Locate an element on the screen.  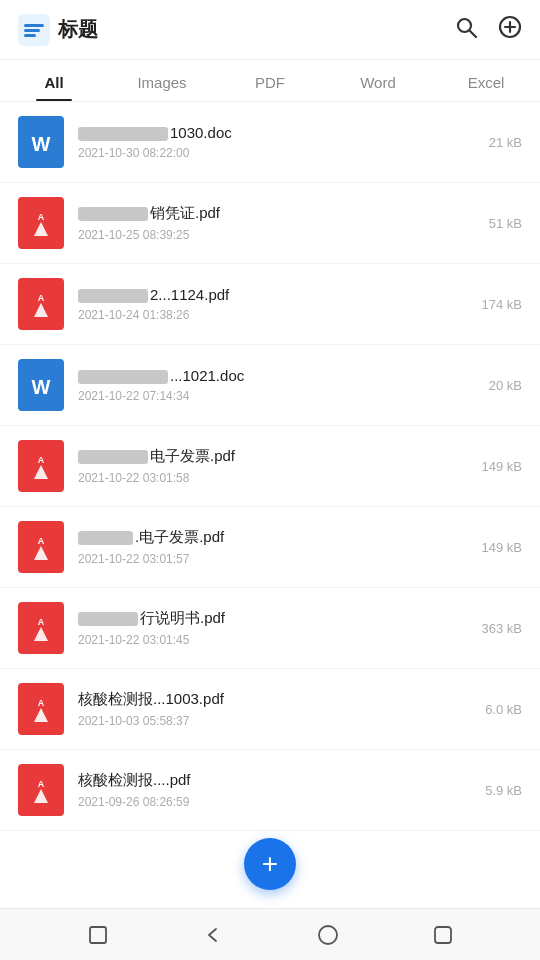
list-item: A 2...1124.pdf 2021-10-24 01:38:26 174 k… is located at coordinates (270, 304).